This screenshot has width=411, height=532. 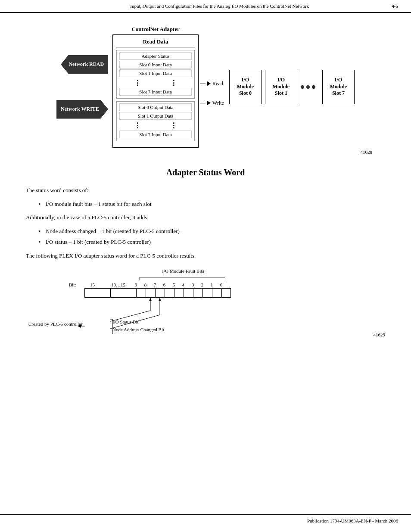 What do you see at coordinates (218, 84) in the screenshot?
I see `read-label: Read` at bounding box center [218, 84].